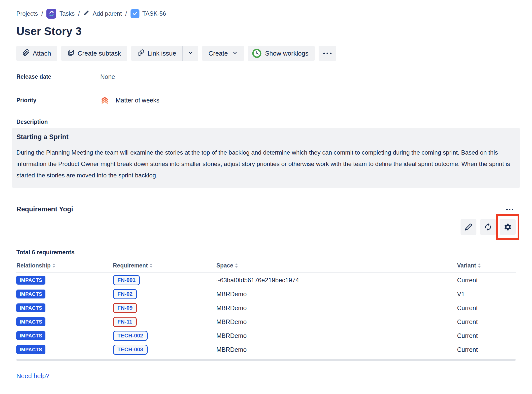  Describe the element at coordinates (266, 227) in the screenshot. I see `requirement-yogi-actions` at that location.